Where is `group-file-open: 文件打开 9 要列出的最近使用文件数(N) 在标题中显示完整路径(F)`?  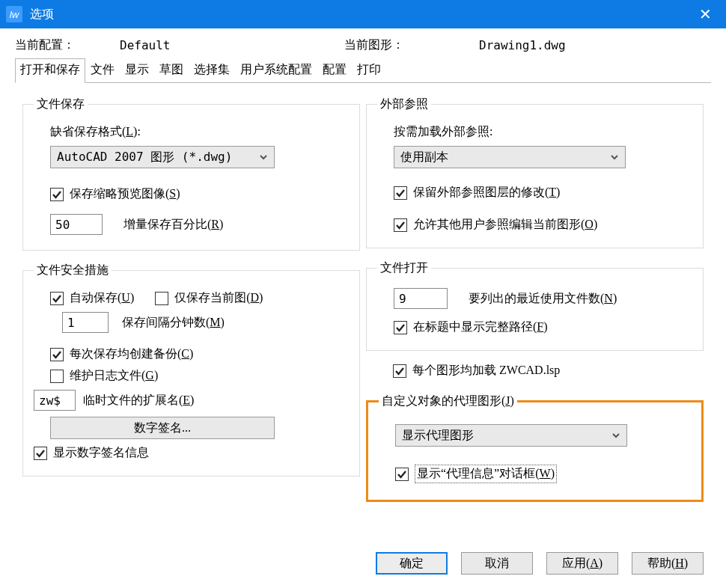
group-file-open: 文件打开 9 要列出的最近使用文件数(N) 在标题中显示完整路径(F) is located at coordinates (534, 305).